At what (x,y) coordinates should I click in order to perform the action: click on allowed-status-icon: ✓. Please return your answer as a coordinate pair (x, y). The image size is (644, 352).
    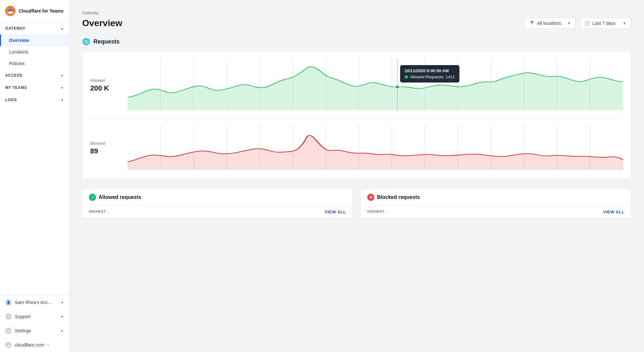
    Looking at the image, I should click on (92, 197).